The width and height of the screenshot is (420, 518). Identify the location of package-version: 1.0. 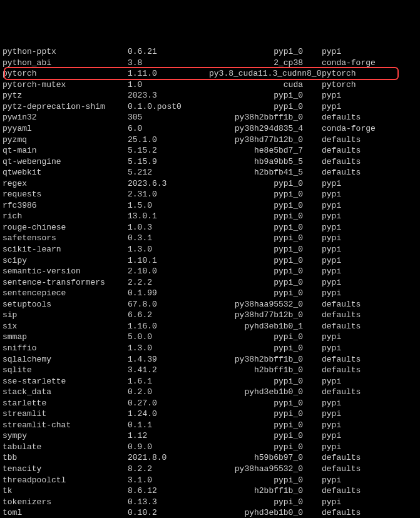
(168, 85).